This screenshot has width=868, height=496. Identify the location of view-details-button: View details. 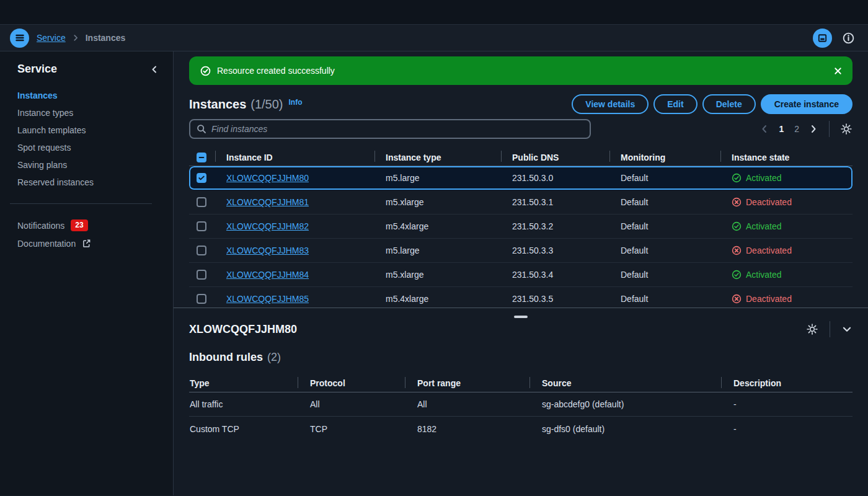
(610, 104).